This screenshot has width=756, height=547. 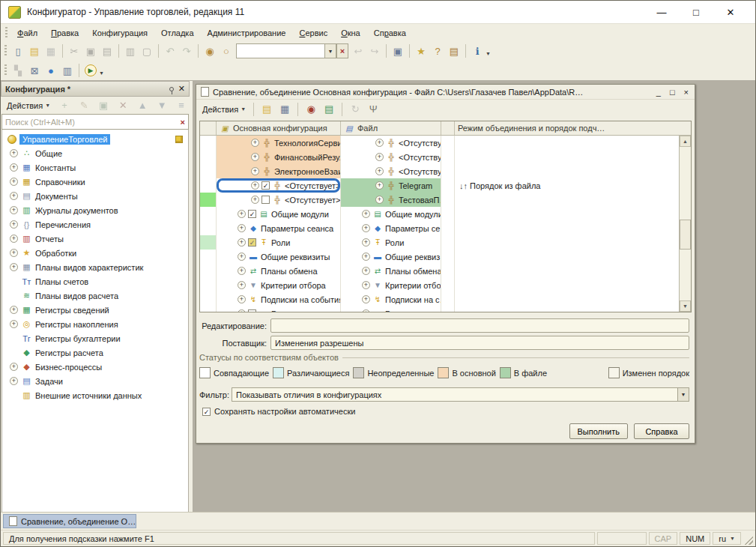 I want to click on main-config-cell: +▼Критерии отбора, so click(x=279, y=285).